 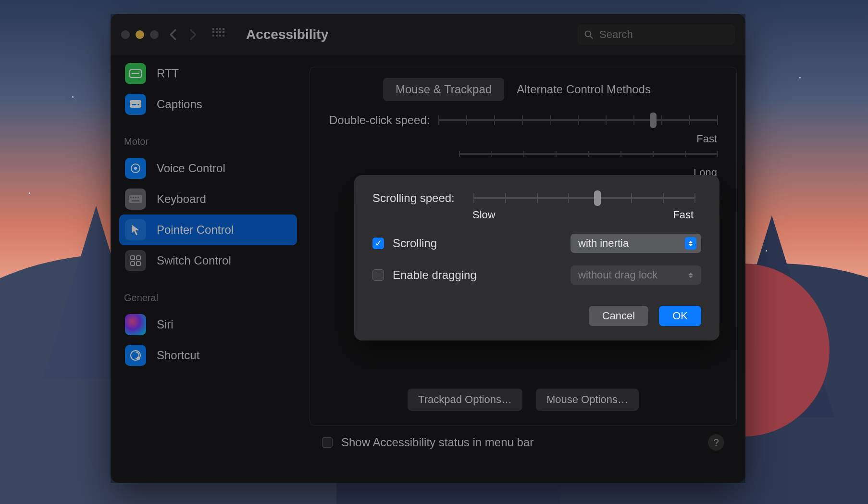 What do you see at coordinates (584, 198) in the screenshot?
I see `scrolling-speed-slider` at bounding box center [584, 198].